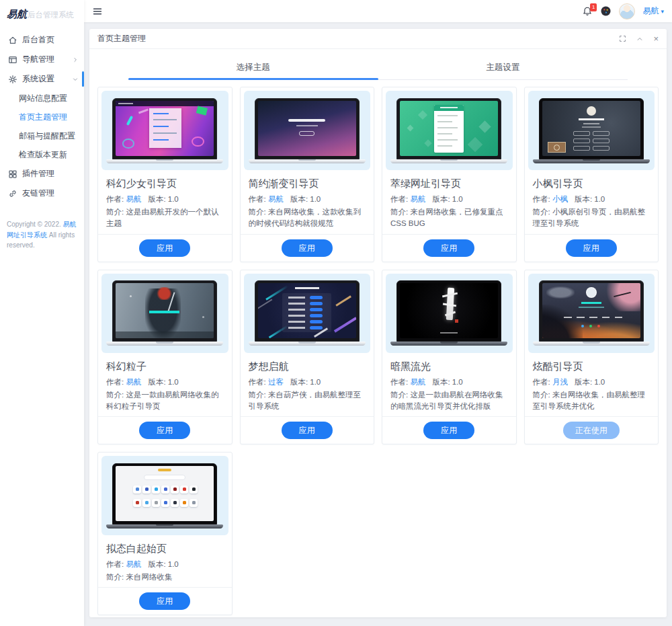 The width and height of the screenshot is (672, 626). I want to click on palette-icon, so click(606, 11).